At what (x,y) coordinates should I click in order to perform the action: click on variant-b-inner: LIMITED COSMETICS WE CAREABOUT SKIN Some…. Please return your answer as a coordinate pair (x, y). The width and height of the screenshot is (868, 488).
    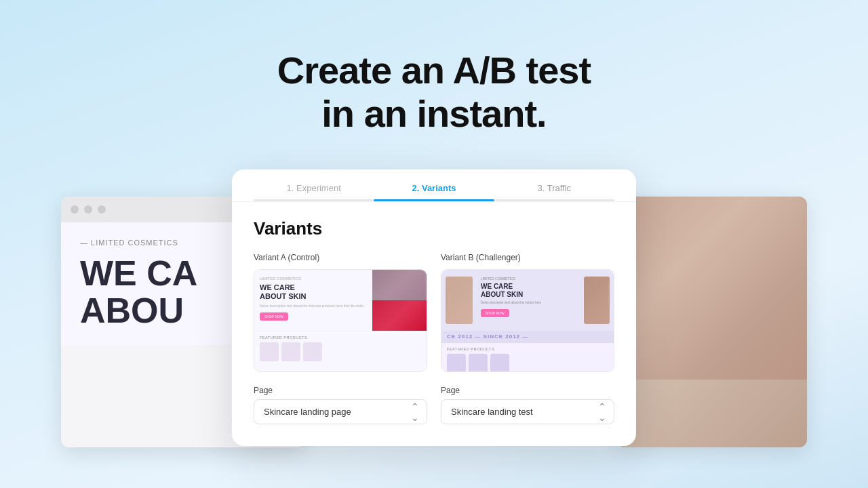
    Looking at the image, I should click on (528, 321).